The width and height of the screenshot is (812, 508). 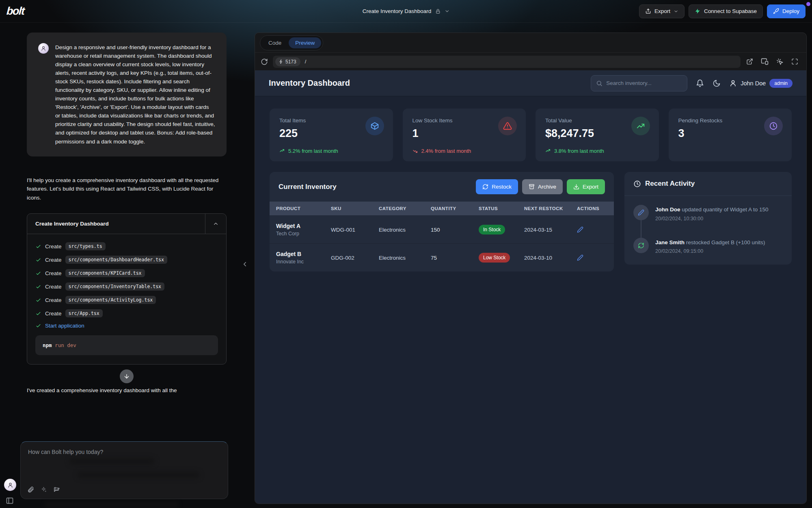 I want to click on search-input, so click(x=644, y=83).